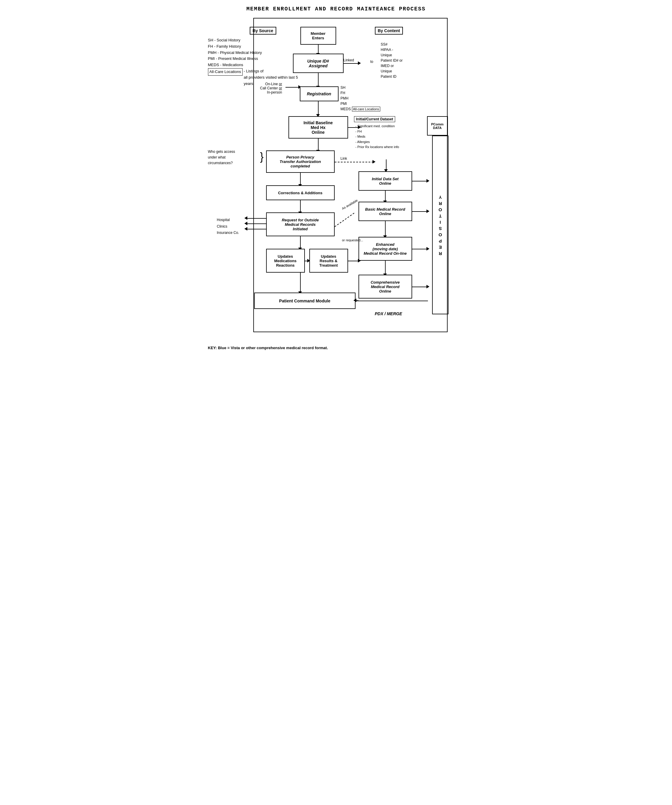 Image resolution: width=672 pixels, height=805 pixels. Describe the element at coordinates (246, 223) in the screenshot. I see `arrowhead-clinics` at that location.